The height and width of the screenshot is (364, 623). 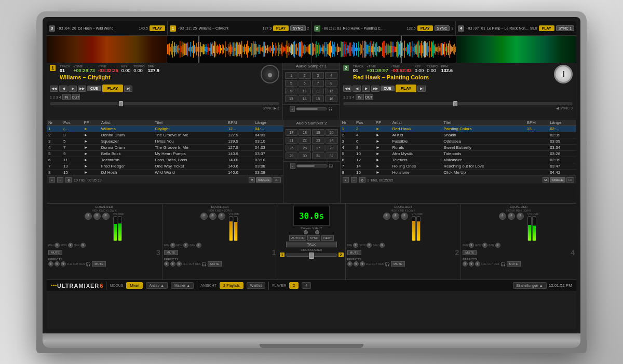 I want to click on ch1-mute-button: MUTE, so click(x=171, y=253).